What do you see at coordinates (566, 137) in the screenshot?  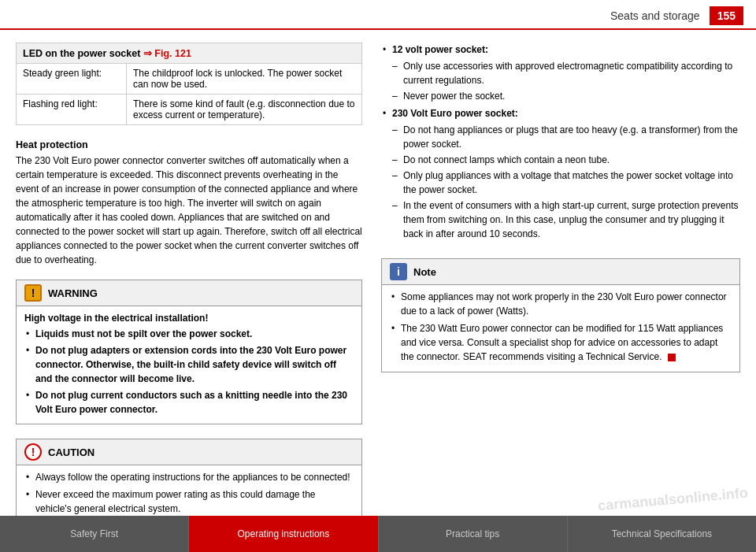 I see `list-item: Do not hang appliances or plugs that are…` at bounding box center [566, 137].